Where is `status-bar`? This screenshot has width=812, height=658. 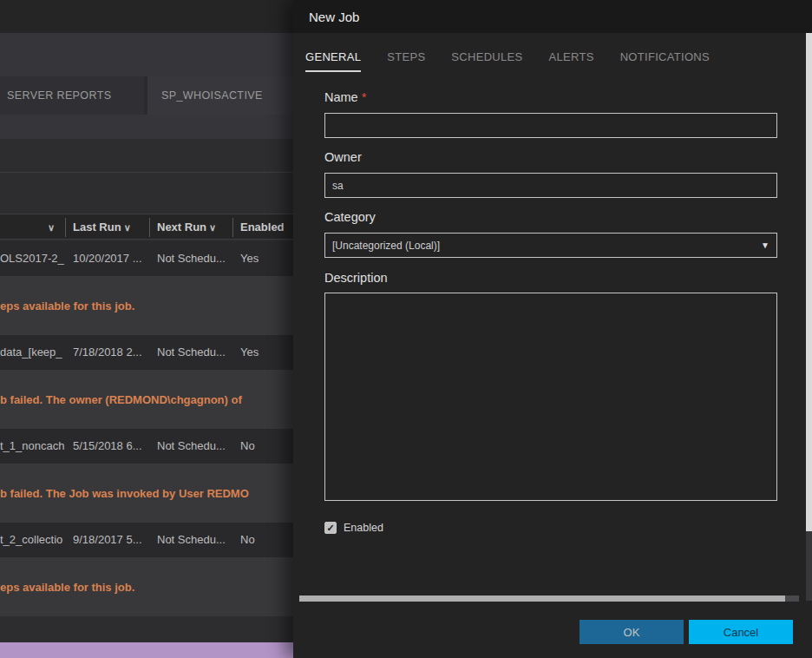 status-bar is located at coordinates (147, 650).